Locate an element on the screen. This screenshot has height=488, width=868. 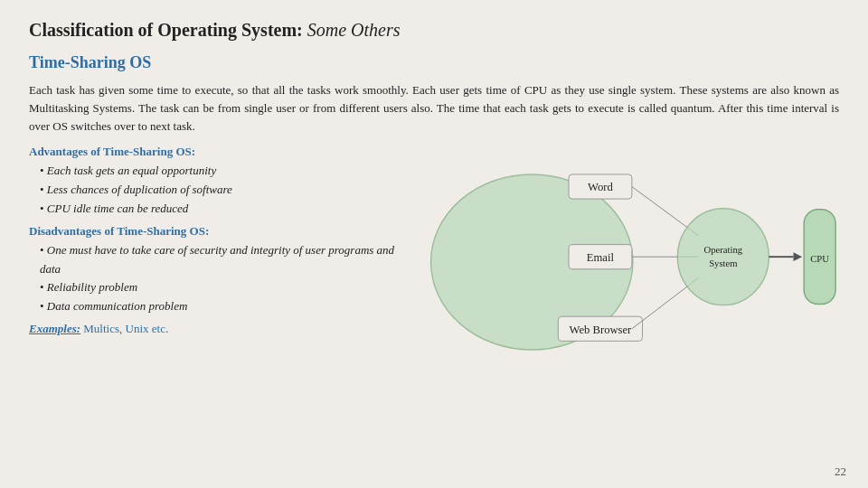
main-title: Classification of Operating System: Some… is located at coordinates (434, 31).